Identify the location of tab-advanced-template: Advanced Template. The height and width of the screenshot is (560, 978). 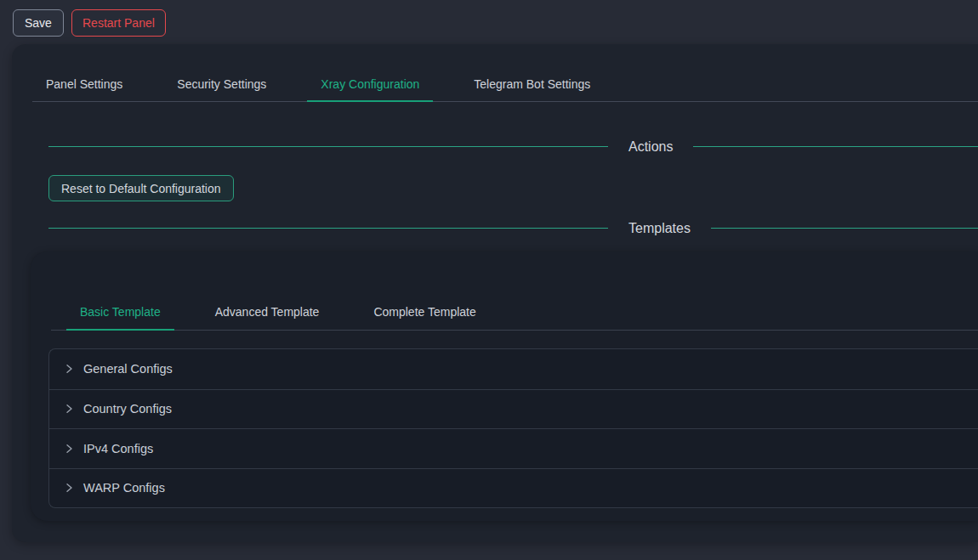
(267, 311).